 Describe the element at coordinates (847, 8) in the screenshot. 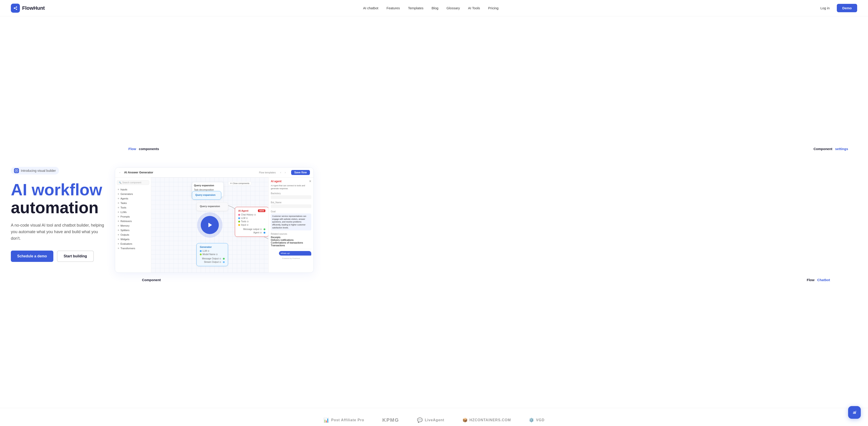

I see `demo-button: Demo` at that location.